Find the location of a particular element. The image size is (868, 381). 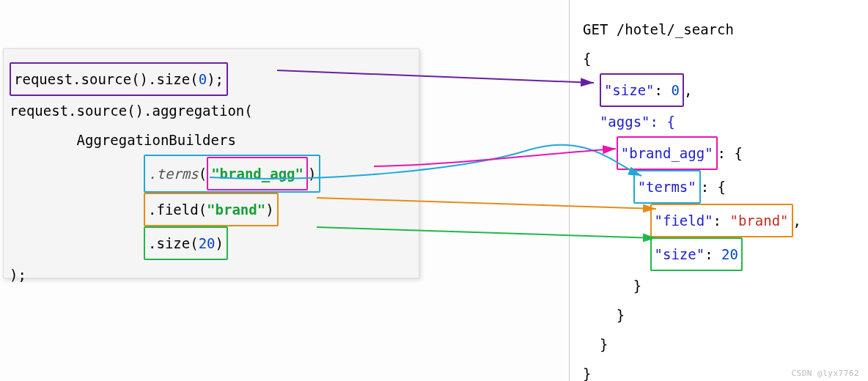

r4: "aggs": { is located at coordinates (718, 122).